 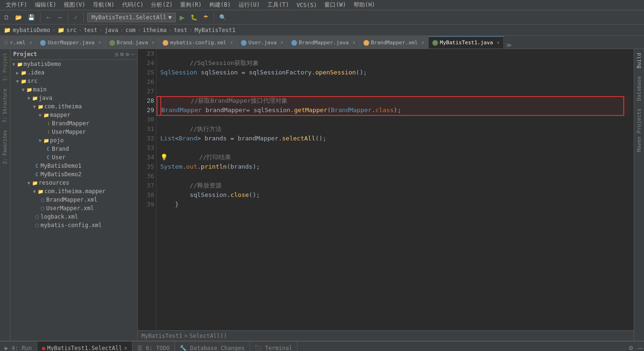 What do you see at coordinates (74, 81) in the screenshot?
I see `tree-src: ▼ 📁 src` at bounding box center [74, 81].